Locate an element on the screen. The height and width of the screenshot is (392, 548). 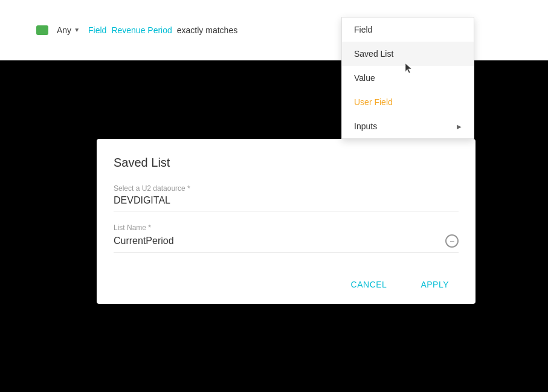
dropdown-saved-list-label: Saved List is located at coordinates (373, 54).